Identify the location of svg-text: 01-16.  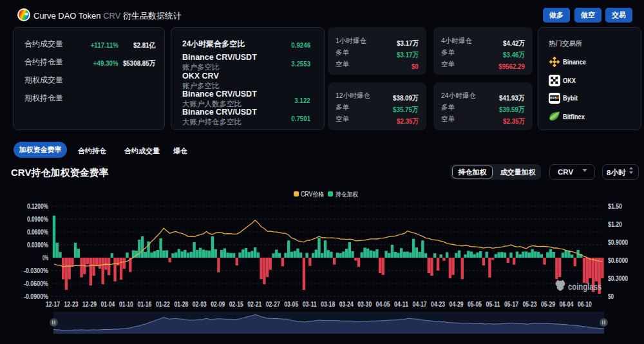
(144, 304).